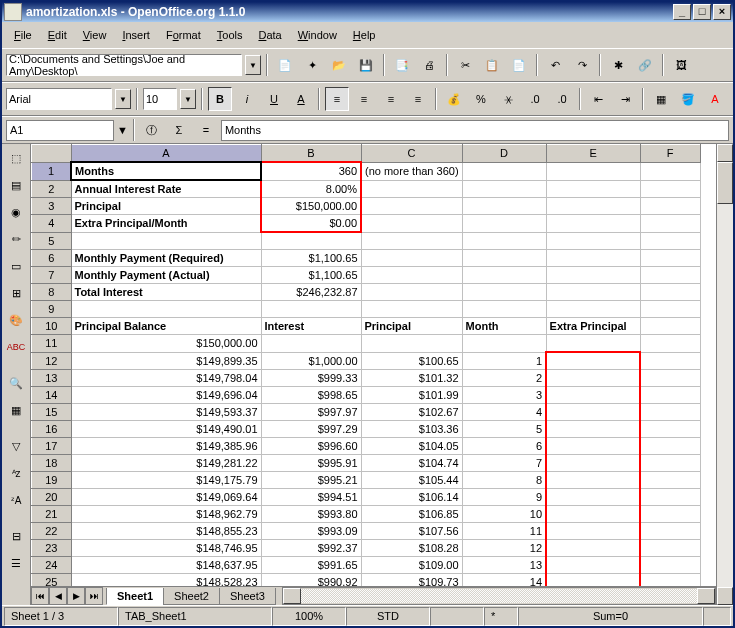 The width and height of the screenshot is (735, 628). I want to click on scroll-right-icon, so click(706, 596).